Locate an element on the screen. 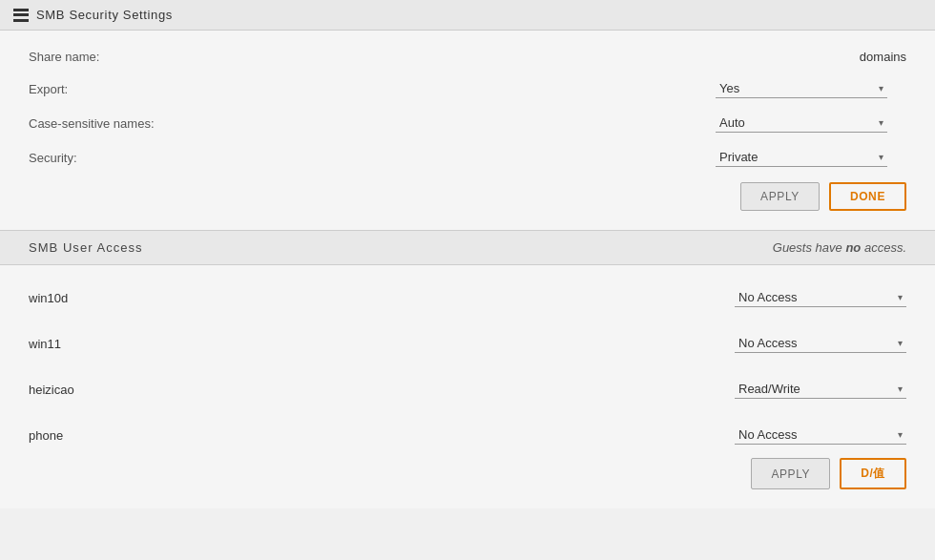 The image size is (935, 560). share-name-value: domains is located at coordinates (882, 57).